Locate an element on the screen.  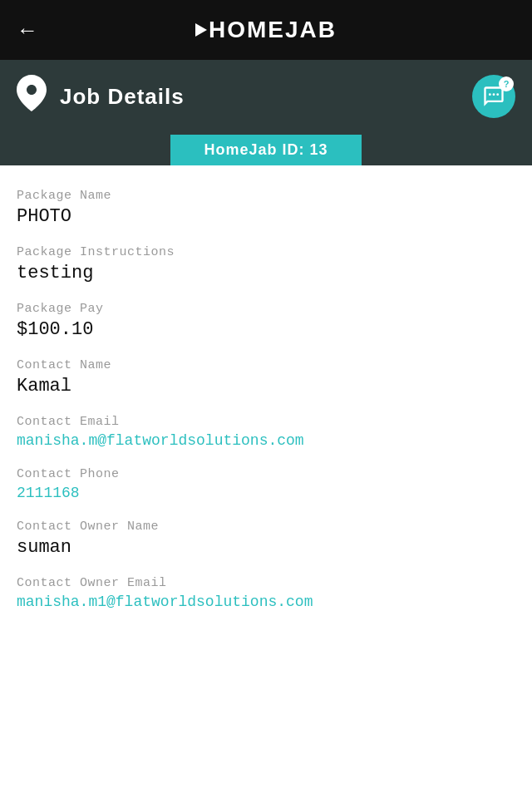
chat-button: ? is located at coordinates (494, 96).